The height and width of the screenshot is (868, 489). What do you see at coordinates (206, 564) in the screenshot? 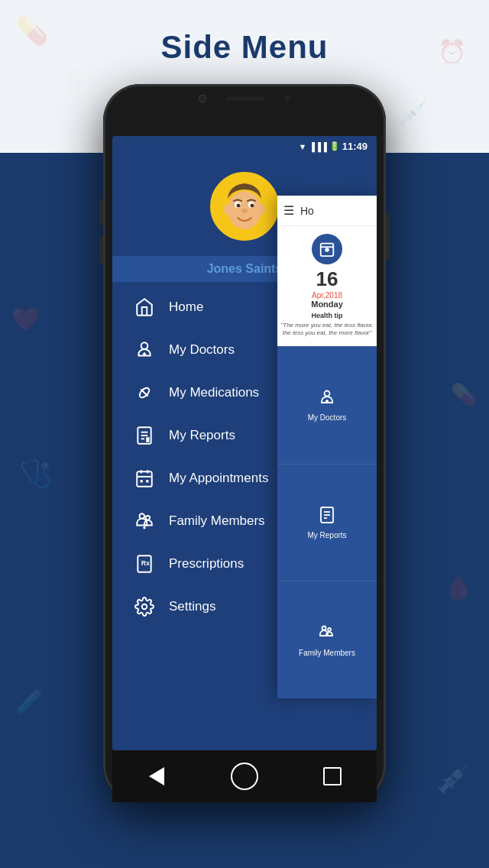
I see `prescriptions-label: Prescriptions` at bounding box center [206, 564].